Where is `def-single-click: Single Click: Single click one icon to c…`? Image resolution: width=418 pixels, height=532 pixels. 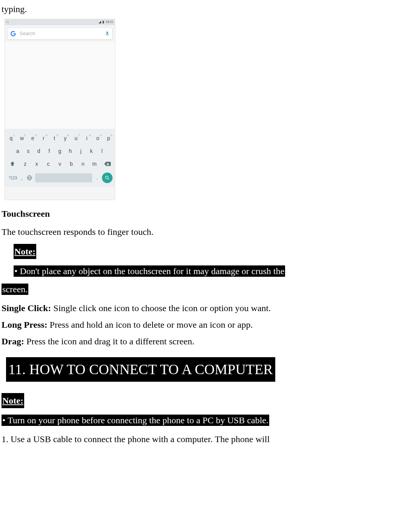 def-single-click: Single Click: Single click one icon to c… is located at coordinates (209, 308).